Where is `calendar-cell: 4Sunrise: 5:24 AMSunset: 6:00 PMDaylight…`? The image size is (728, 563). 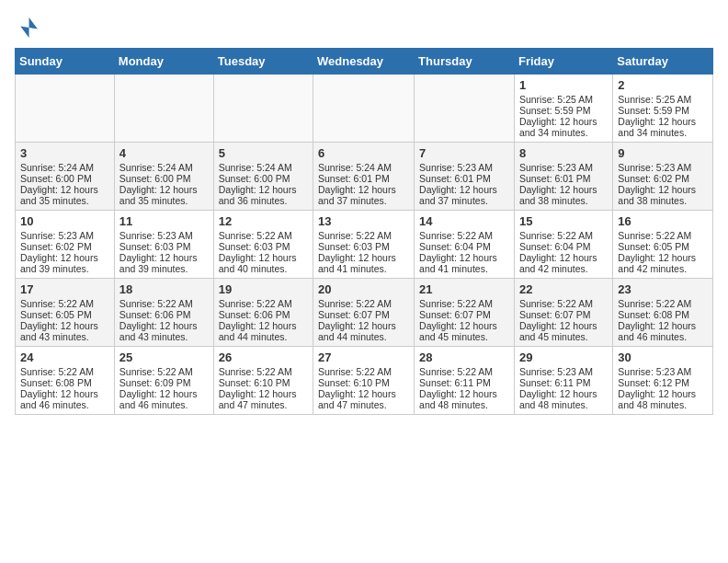
calendar-cell: 4Sunrise: 5:24 AMSunset: 6:00 PMDaylight… is located at coordinates (164, 177).